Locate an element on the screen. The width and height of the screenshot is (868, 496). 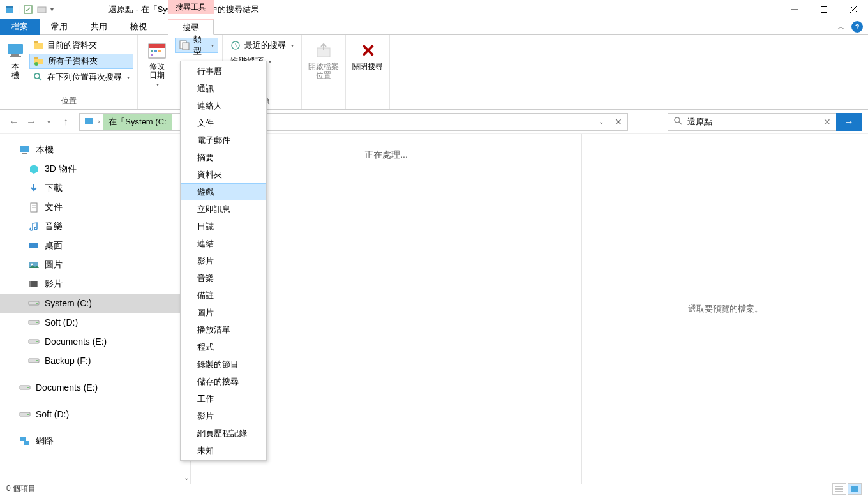
type-menu-item: 資料夾 is located at coordinates (223, 175).